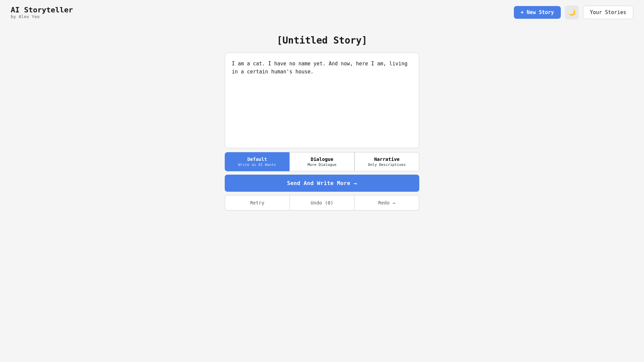 Image resolution: width=644 pixels, height=362 pixels. I want to click on moon-icon: 🌙, so click(572, 12).